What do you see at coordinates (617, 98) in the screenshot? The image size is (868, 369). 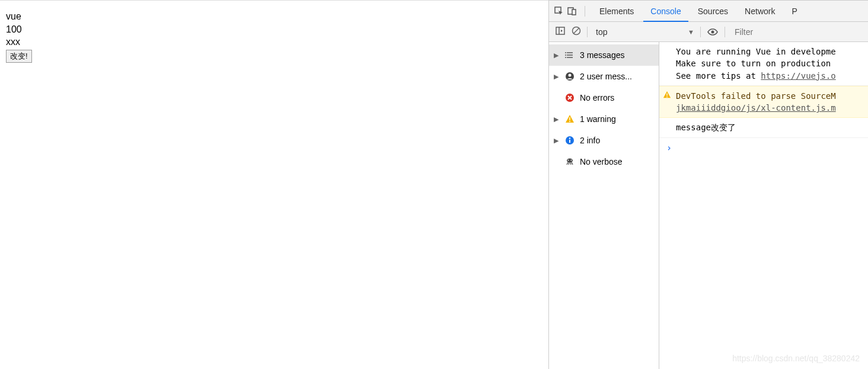 I see `sidebar-item-label: No errors` at bounding box center [617, 98].